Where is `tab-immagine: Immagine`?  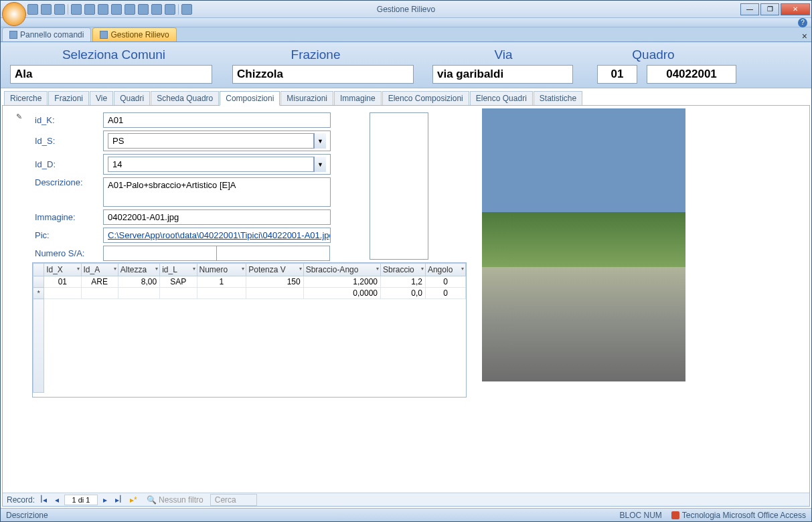 tab-immagine: Immagine is located at coordinates (357, 98).